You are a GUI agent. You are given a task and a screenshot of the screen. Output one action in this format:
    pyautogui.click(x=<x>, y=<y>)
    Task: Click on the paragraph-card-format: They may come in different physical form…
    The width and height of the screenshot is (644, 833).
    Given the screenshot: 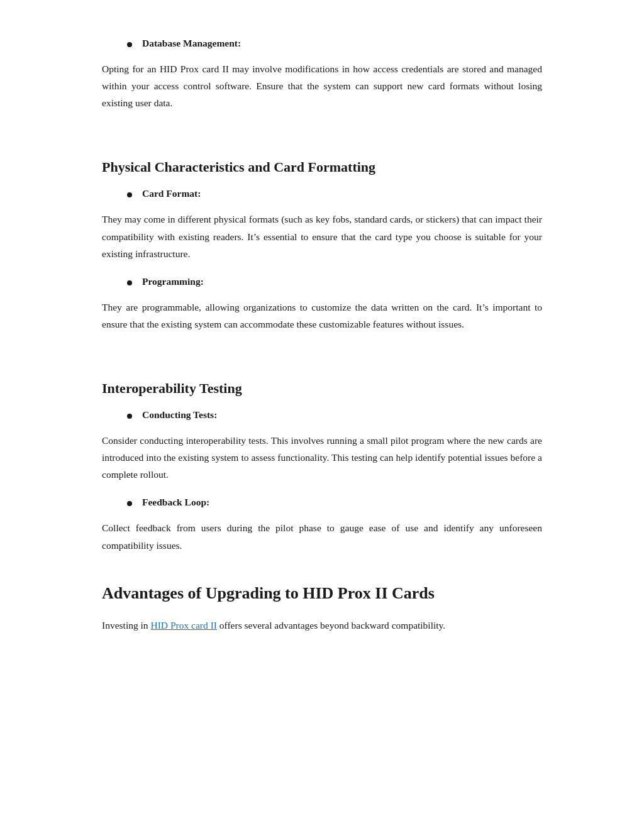 What is the action you would take?
    pyautogui.click(x=322, y=236)
    